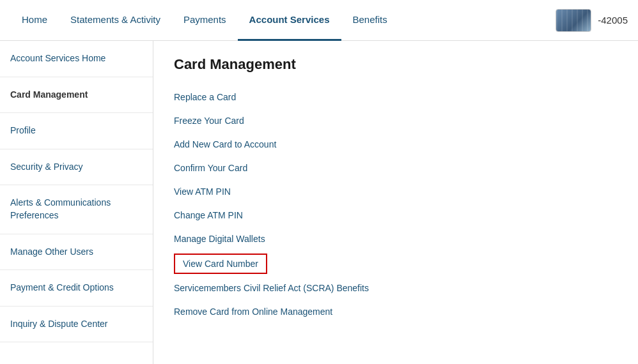 This screenshot has width=638, height=364. Describe the element at coordinates (115, 20) in the screenshot. I see `nav-item-statements: Statements & Activity` at that location.